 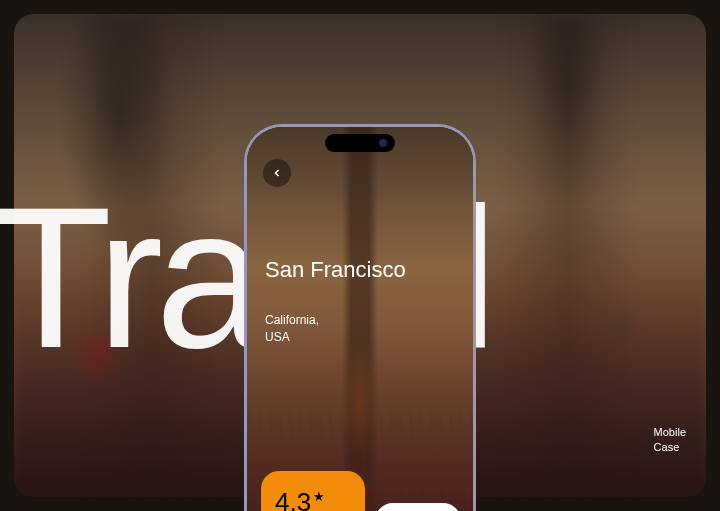 I want to click on cards-row: 4,3 ★ Reviews Visiting Friends, so click(x=360, y=491).